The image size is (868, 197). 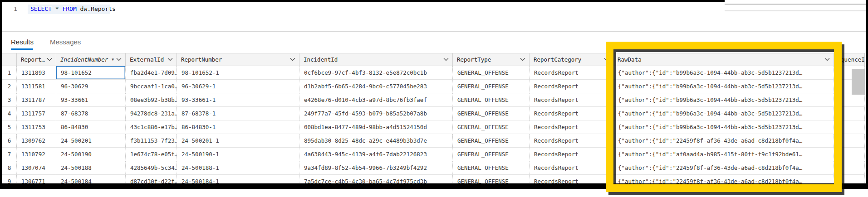 I want to click on grid-cell-report-id: 1310792, so click(x=36, y=154).